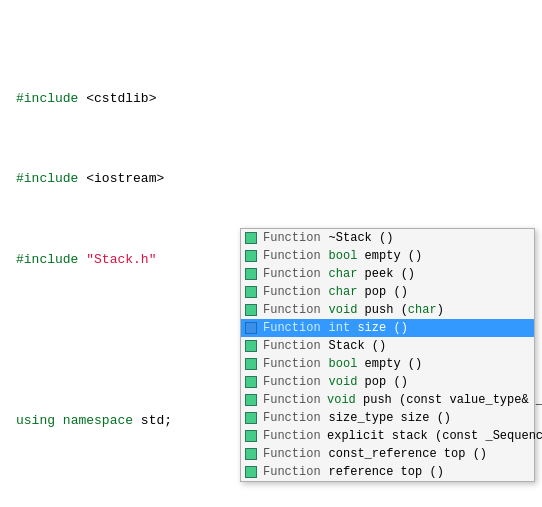  What do you see at coordinates (386, 310) in the screenshot?
I see `ac-name-4: void push (char)` at bounding box center [386, 310].